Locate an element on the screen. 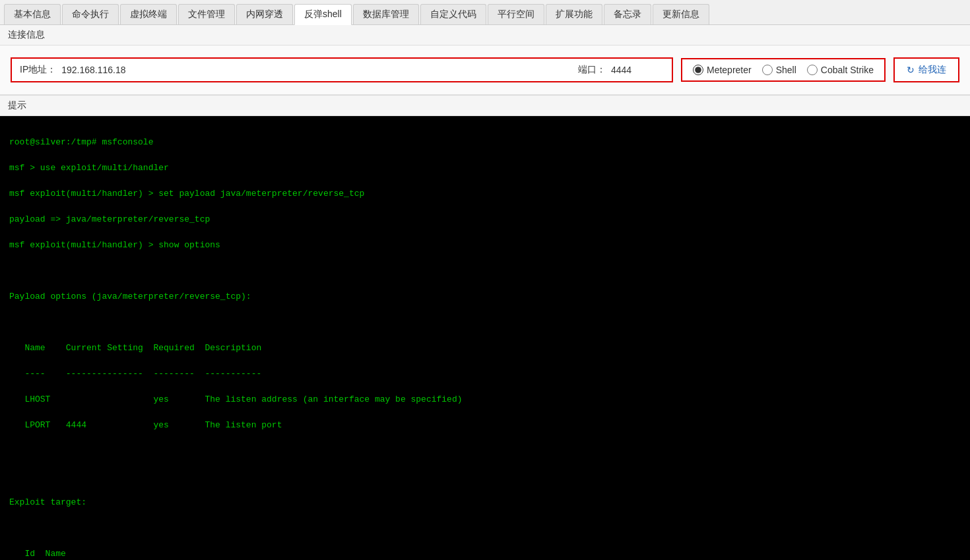 The width and height of the screenshot is (970, 560). connect-button: ↻ 给我连 is located at coordinates (926, 70).